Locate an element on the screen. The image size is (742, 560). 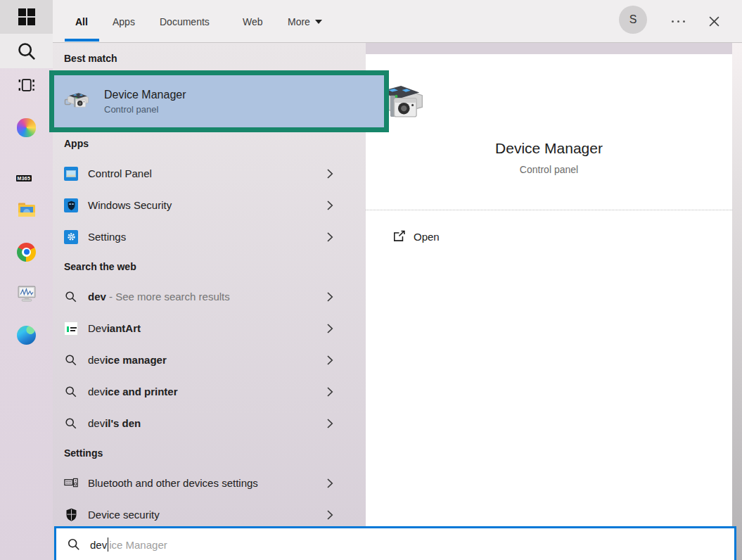
result-label: dev - See more search results is located at coordinates (159, 297).